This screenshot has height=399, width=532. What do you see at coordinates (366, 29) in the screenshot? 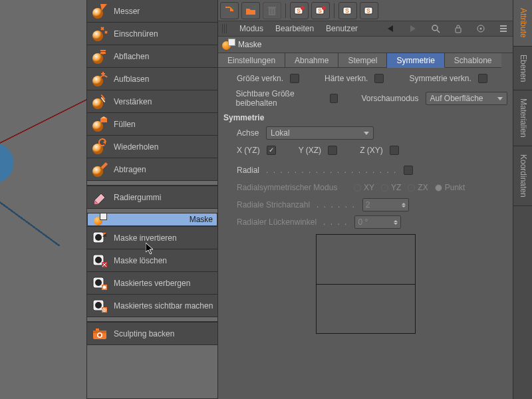
I see `attr-menu: Modus Bearbeiten Benutzer` at bounding box center [366, 29].